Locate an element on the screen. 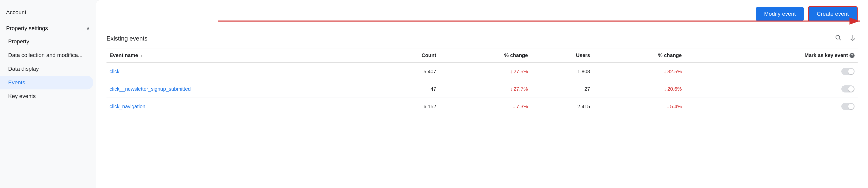 The height and width of the screenshot is (188, 868). sidebar-item-key-events: Key events is located at coordinates (46, 96).